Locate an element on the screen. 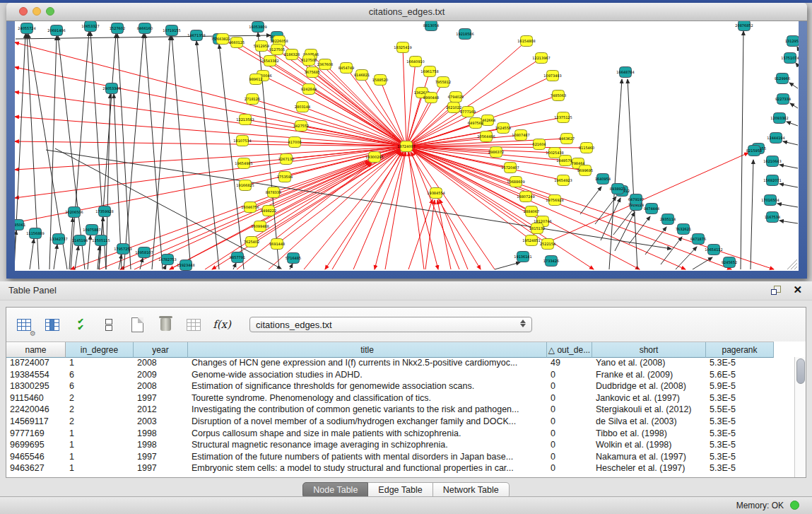  graph-node: 1733426 is located at coordinates (551, 262).